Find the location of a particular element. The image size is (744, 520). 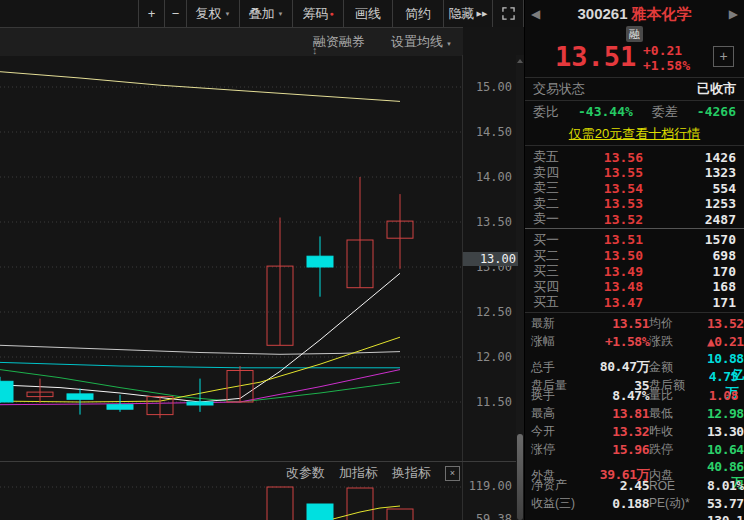

stat-row: 总股本9.633亿总值130.1亿 is located at coordinates (634, 516).